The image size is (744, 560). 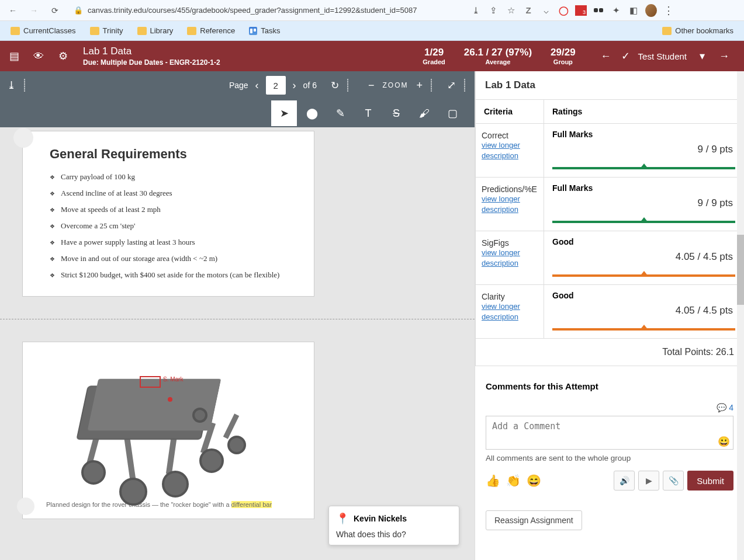 What do you see at coordinates (610, 458) in the screenshot?
I see `comment-note: All comments are sent to the whole group` at bounding box center [610, 458].